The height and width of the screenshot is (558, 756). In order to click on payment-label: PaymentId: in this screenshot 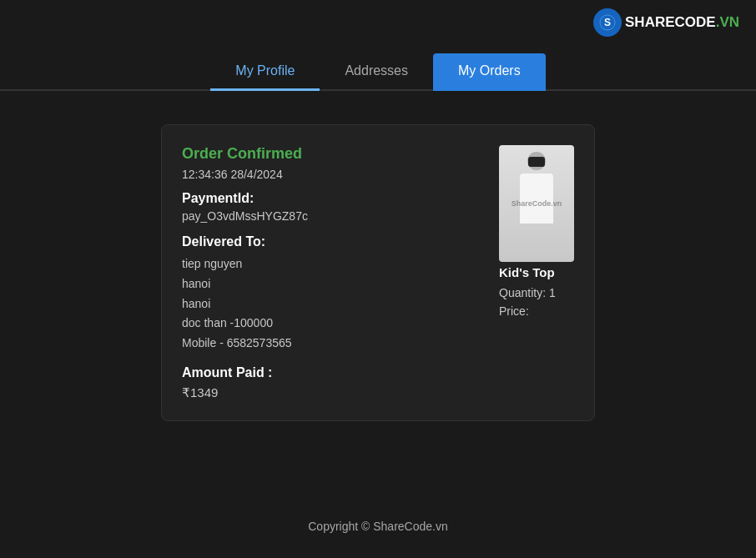, I will do `click(332, 199)`.